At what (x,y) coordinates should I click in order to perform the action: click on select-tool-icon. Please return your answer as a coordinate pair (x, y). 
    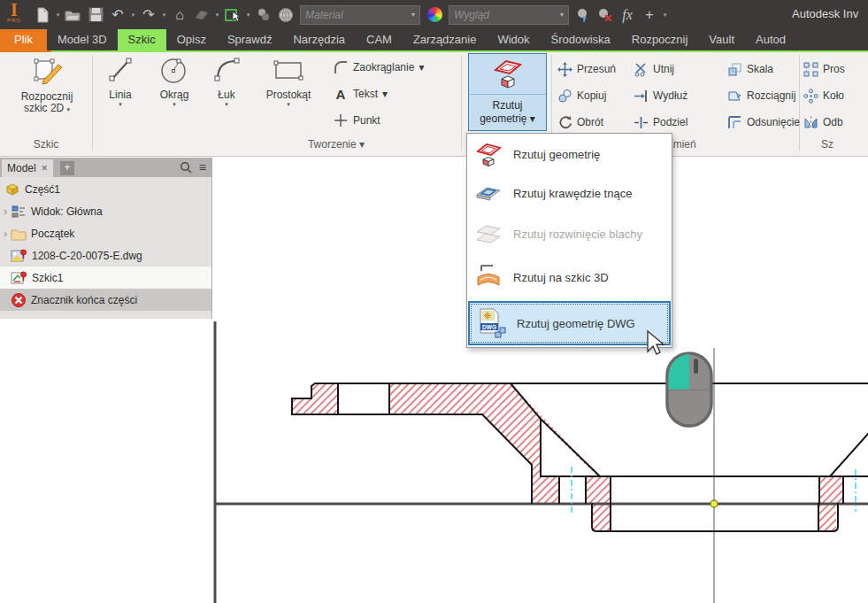
    Looking at the image, I should click on (233, 15).